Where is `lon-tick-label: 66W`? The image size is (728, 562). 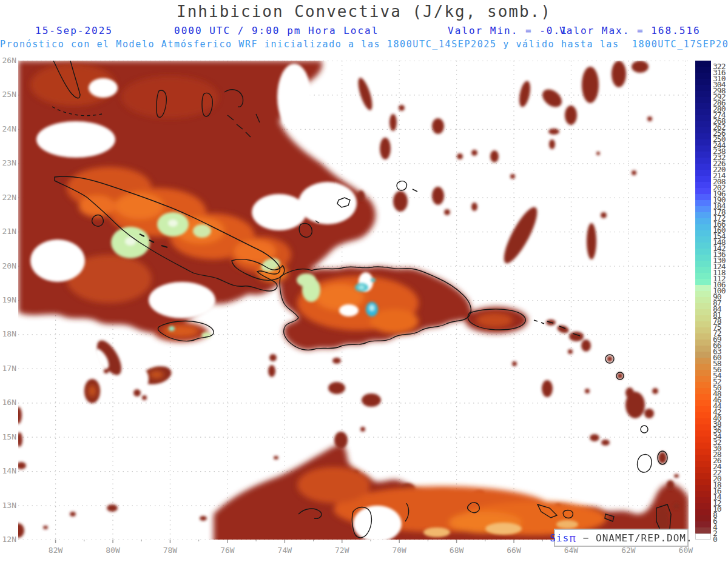
lon-tick-label: 66W is located at coordinates (514, 550).